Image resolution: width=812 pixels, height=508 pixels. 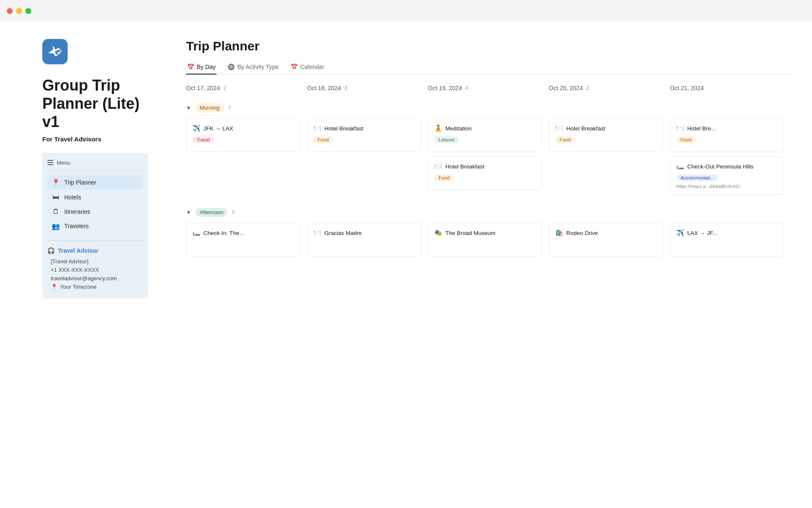 I want to click on sidebar-item-trip-planner: 📍 Trip Planner, so click(x=95, y=183).